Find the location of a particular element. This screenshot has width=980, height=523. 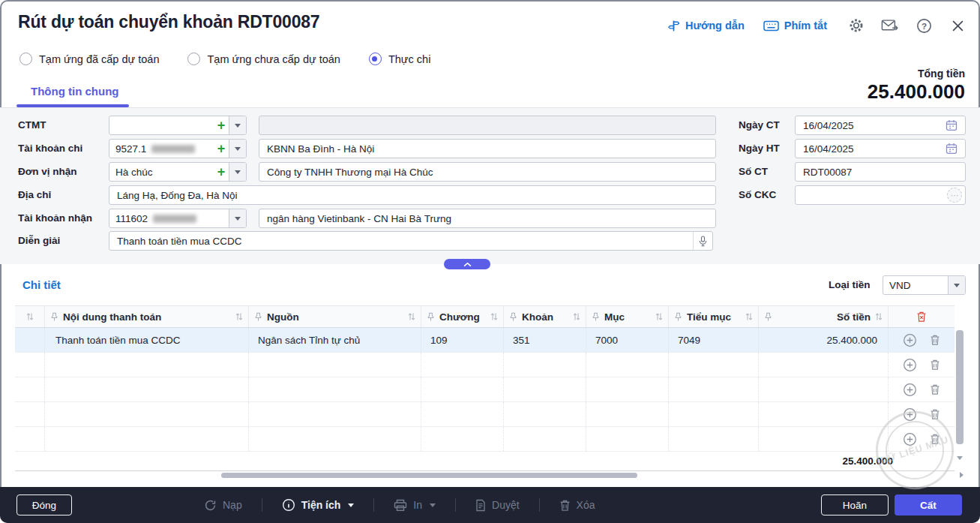

document-icon is located at coordinates (481, 506).